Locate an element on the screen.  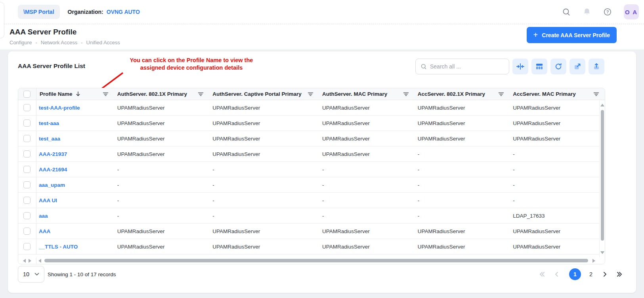
profile-name-link: test_aaa is located at coordinates (50, 139).